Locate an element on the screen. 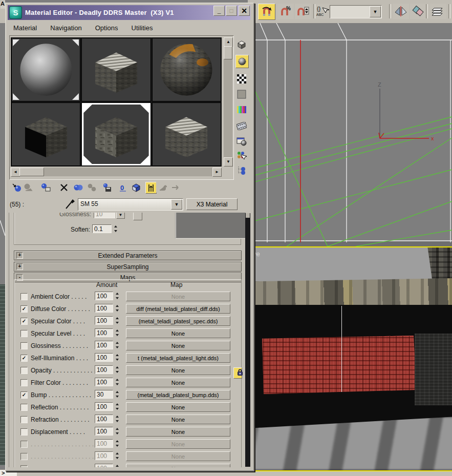 Image resolution: width=452 pixels, height=476 pixels. parameters-scrollbar is located at coordinates (248, 340).